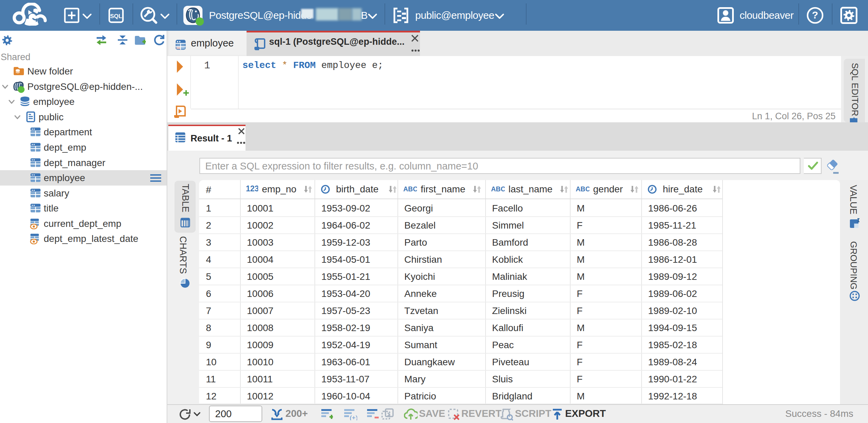 Image resolution: width=868 pixels, height=423 pixels. Describe the element at coordinates (116, 16) in the screenshot. I see `svg-text: SQL` at that location.